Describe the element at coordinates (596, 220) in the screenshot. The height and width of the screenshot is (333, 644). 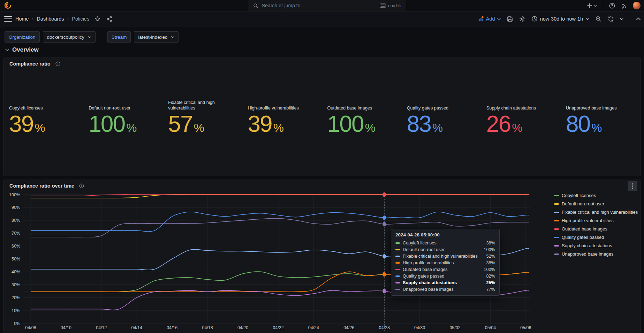
I see `legend-item: High-profile vulnerabilities` at that location.